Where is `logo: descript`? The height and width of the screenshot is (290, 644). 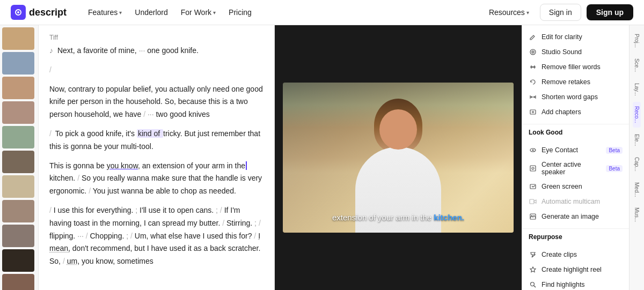
logo: descript is located at coordinates (39, 12).